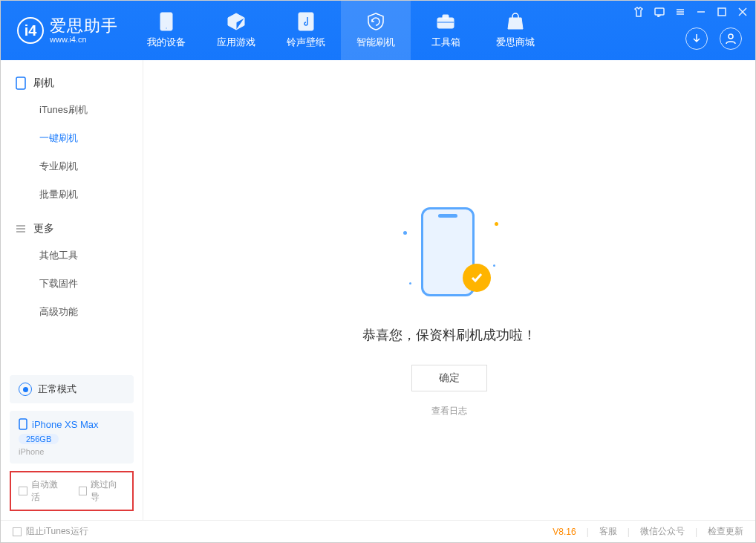 The image size is (756, 543). I want to click on version-label: V8.16, so click(564, 532).